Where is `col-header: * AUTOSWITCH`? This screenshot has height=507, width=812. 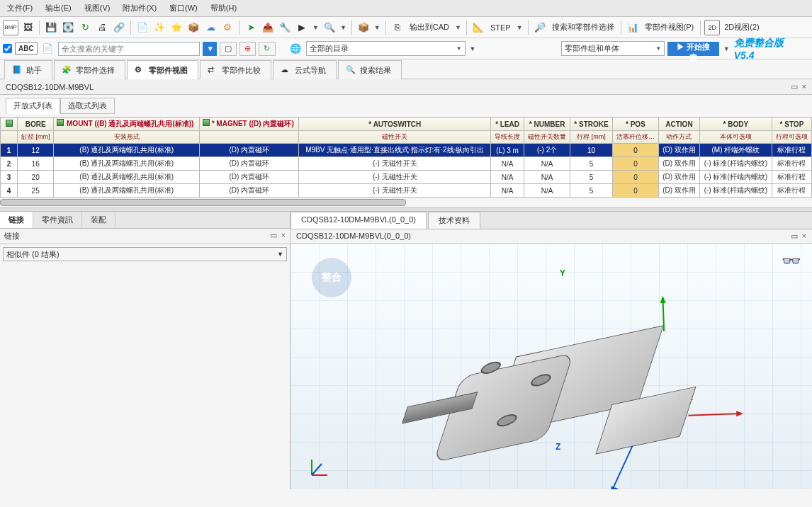 col-header: * AUTOSWITCH is located at coordinates (395, 125).